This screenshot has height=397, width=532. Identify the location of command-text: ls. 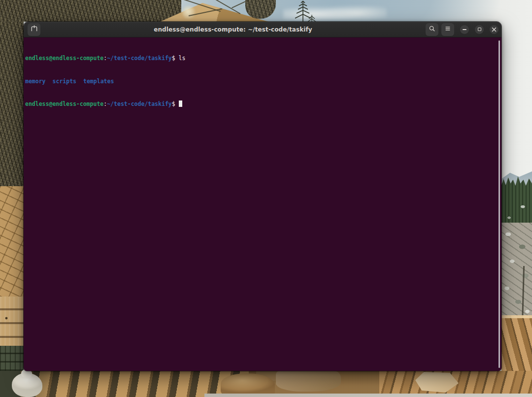
(182, 58).